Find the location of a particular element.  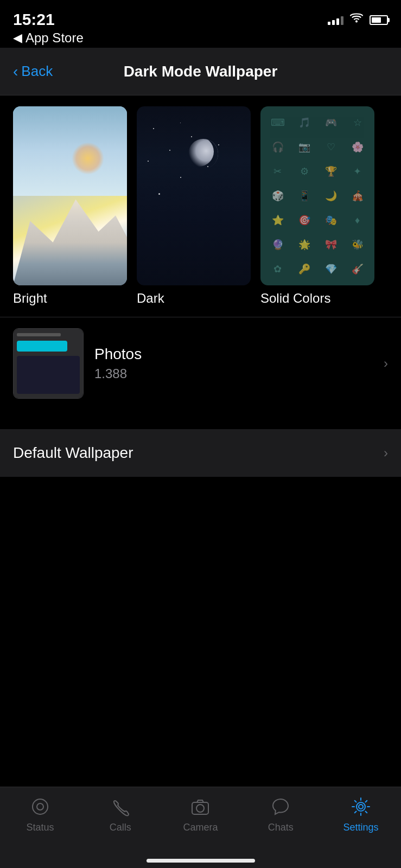

calls-tab-label: Calls is located at coordinates (120, 828).